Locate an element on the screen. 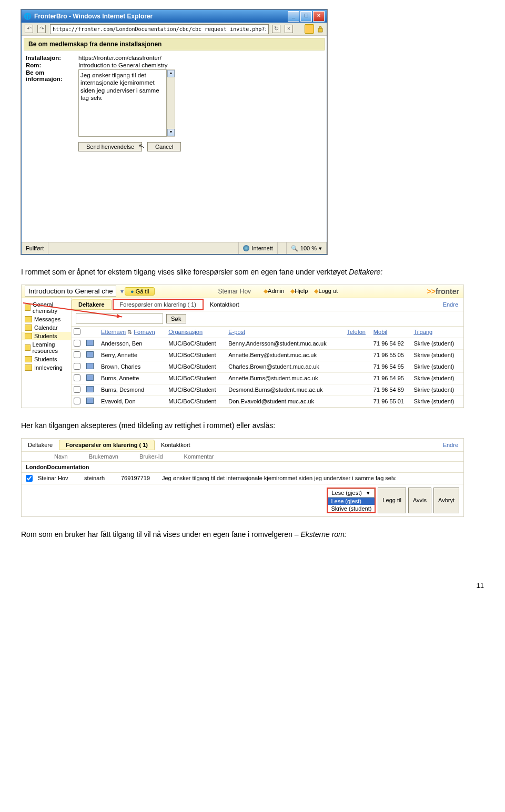 The height and width of the screenshot is (812, 505). status-zoom: 🔍 100 % ▾ is located at coordinates (307, 248).